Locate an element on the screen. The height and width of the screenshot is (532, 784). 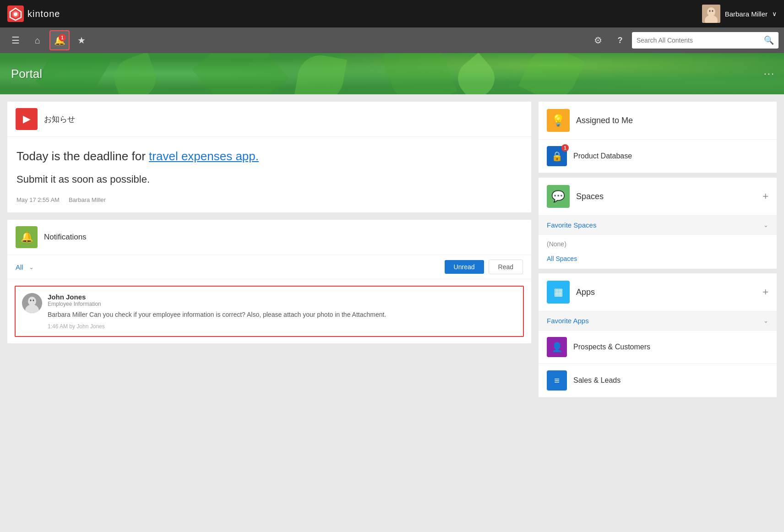
spaces-none-text: (None) is located at coordinates (658, 244).